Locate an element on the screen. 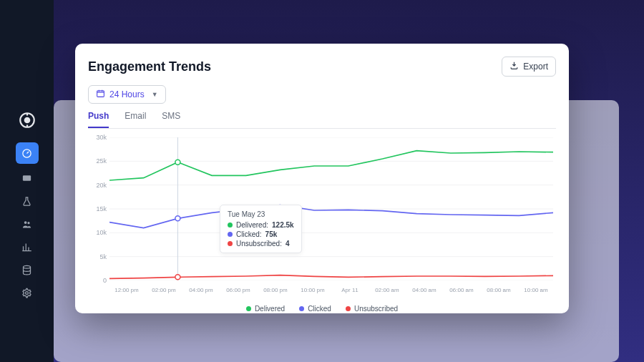 The image size is (644, 362). app-logo-icon is located at coordinates (27, 120).